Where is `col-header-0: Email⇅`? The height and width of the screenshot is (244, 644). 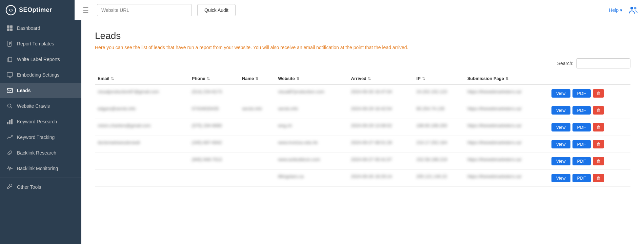 col-header-0: Email⇅ is located at coordinates (142, 79).